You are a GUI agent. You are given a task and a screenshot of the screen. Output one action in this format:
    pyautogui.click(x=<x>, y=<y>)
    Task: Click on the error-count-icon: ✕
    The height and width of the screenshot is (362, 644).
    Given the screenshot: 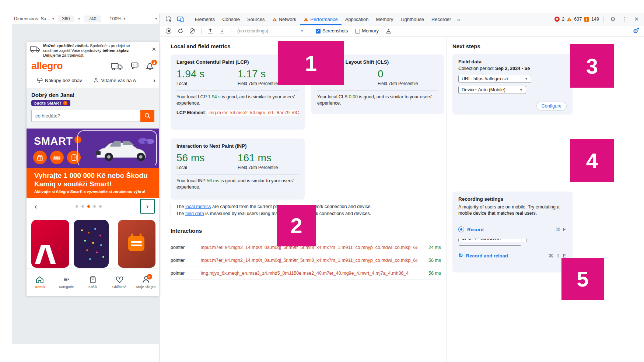 What is the action you would take?
    pyautogui.click(x=557, y=19)
    